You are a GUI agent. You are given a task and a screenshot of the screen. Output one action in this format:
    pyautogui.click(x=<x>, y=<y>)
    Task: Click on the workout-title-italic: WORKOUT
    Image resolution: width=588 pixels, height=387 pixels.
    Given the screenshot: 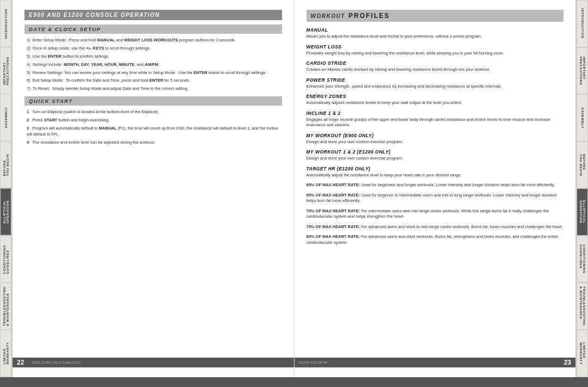 What is the action you would take?
    pyautogui.click(x=328, y=16)
    